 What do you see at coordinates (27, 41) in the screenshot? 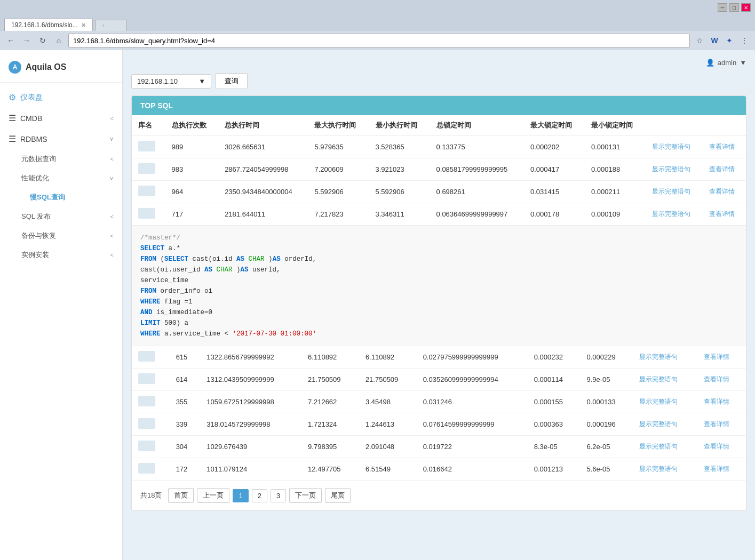
I see `forward-btn: →` at bounding box center [27, 41].